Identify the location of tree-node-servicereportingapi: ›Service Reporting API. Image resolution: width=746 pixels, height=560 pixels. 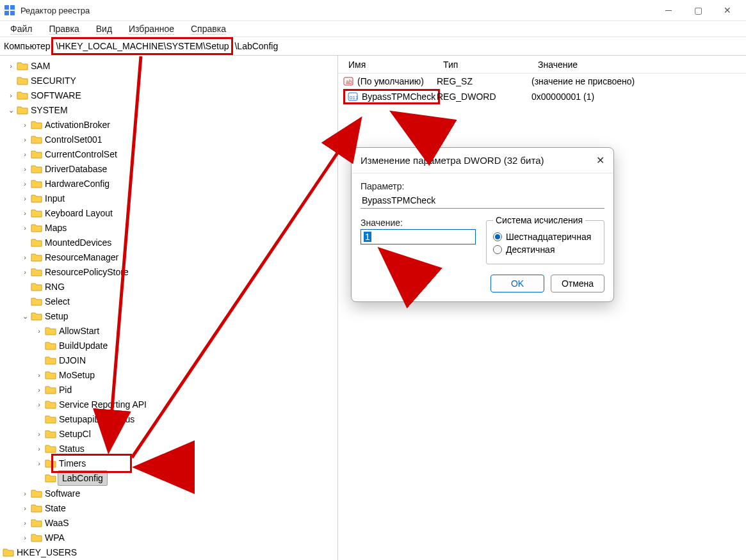
(91, 404).